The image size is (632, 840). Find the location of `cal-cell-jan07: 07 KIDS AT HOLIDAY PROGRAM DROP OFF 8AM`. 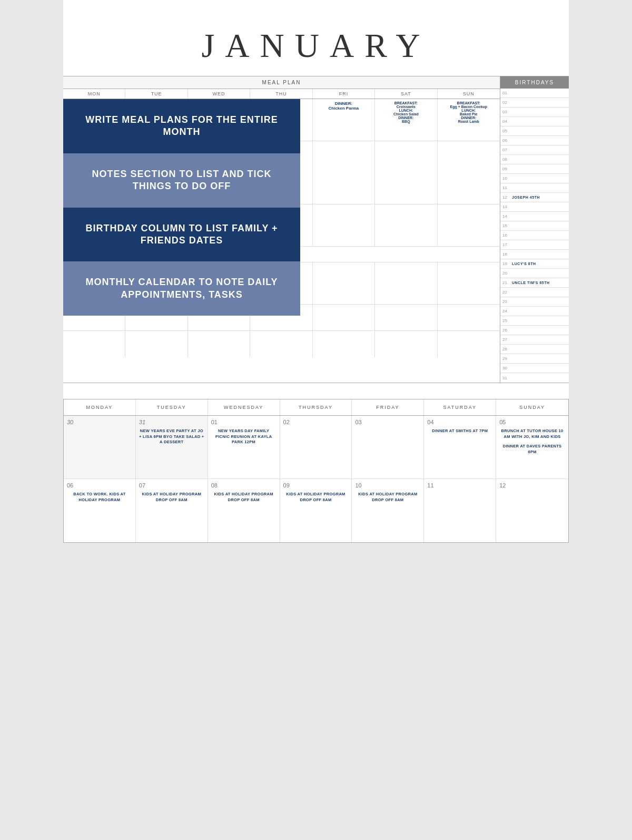

cal-cell-jan07: 07 KIDS AT HOLIDAY PROGRAM DROP OFF 8AM is located at coordinates (172, 511).